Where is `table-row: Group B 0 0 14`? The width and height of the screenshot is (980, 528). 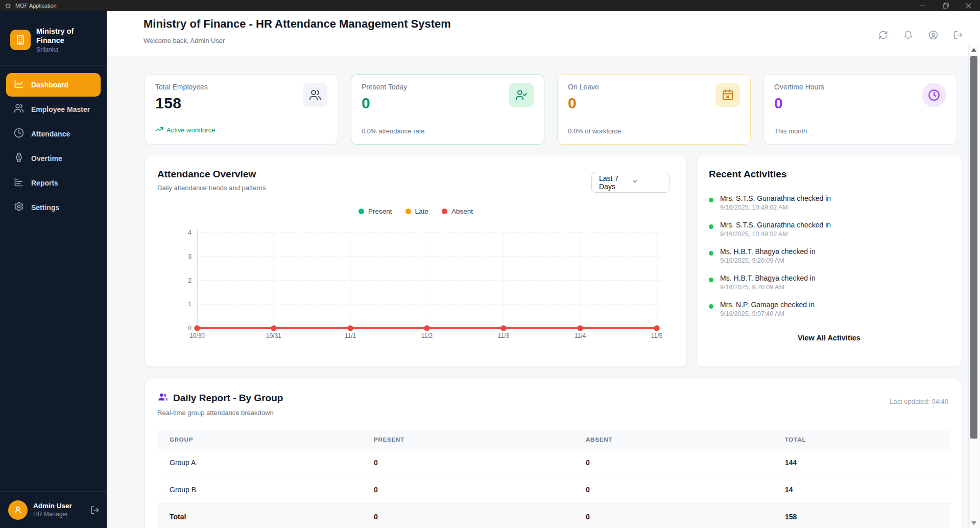 table-row: Group B 0 0 14 is located at coordinates (554, 490).